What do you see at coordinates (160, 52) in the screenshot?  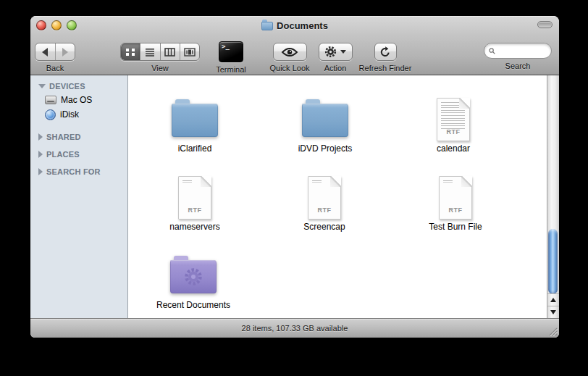 I see `view-segmented-control` at bounding box center [160, 52].